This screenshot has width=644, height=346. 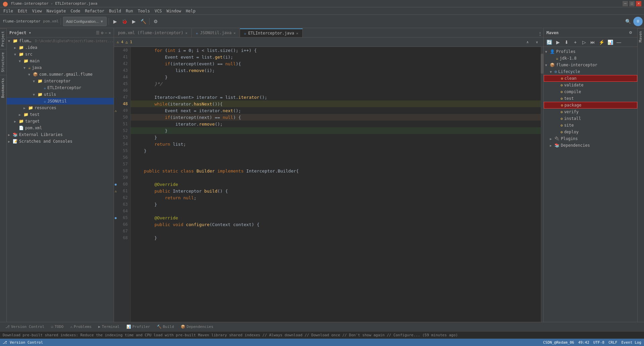 What do you see at coordinates (297, 33) in the screenshot?
I see `tab-etlinterceptor-close: ✕` at bounding box center [297, 33].